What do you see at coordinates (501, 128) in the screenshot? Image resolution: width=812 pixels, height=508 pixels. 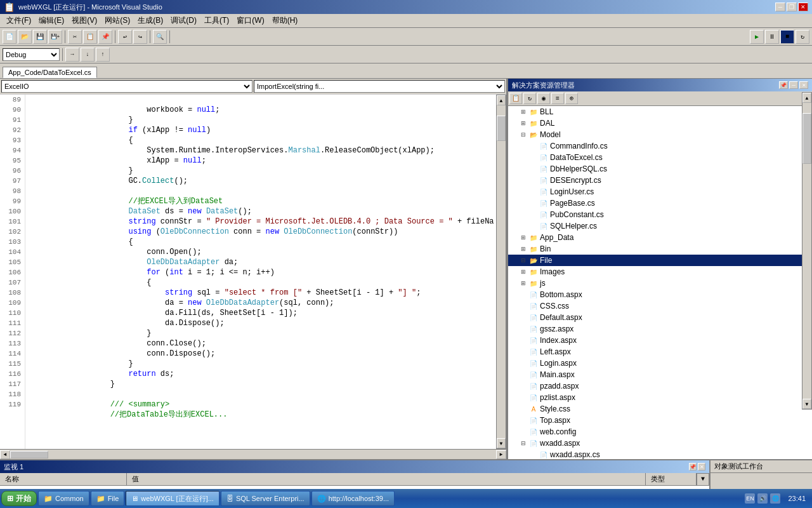 I see `scroll-thumb` at bounding box center [501, 128].